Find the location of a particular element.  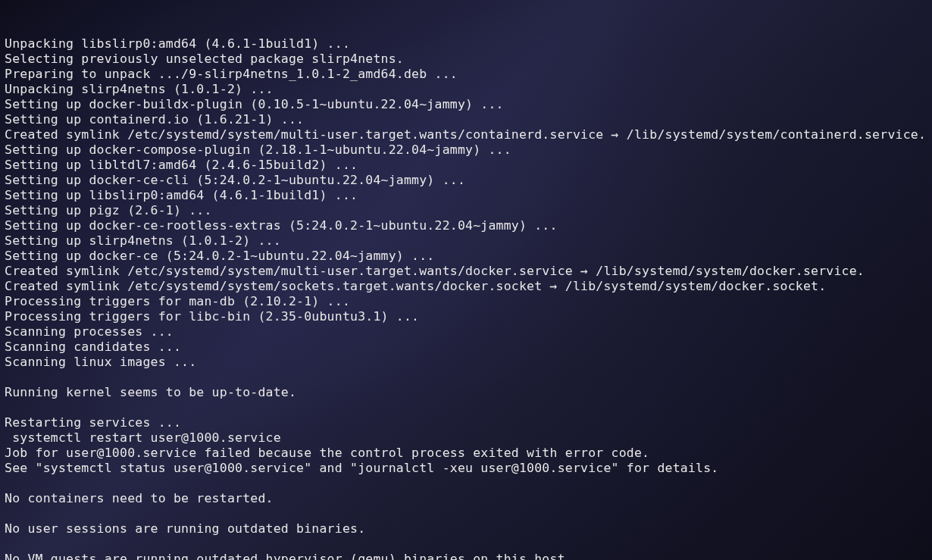

terminal-line: Unpacking libslirp0:amd64 (4.6.1-1build1… is located at coordinates (466, 44).